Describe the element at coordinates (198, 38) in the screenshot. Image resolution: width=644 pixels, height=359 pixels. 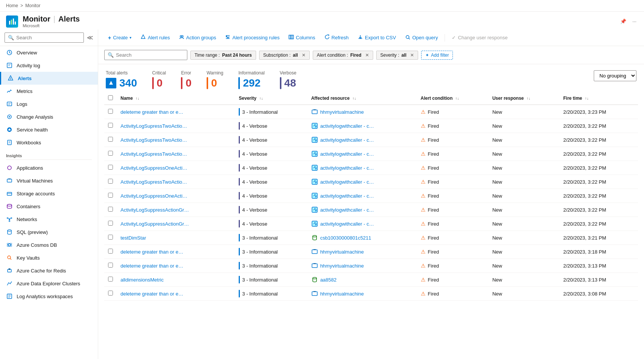
I see `action-groups-button: Action groups` at that location.